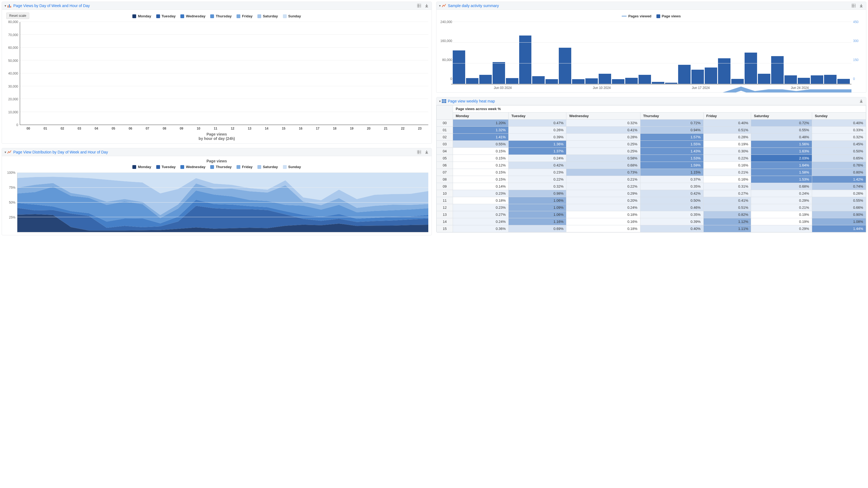  Describe the element at coordinates (18, 15) in the screenshot. I see `reset-scale-button: Reset scale` at that location.